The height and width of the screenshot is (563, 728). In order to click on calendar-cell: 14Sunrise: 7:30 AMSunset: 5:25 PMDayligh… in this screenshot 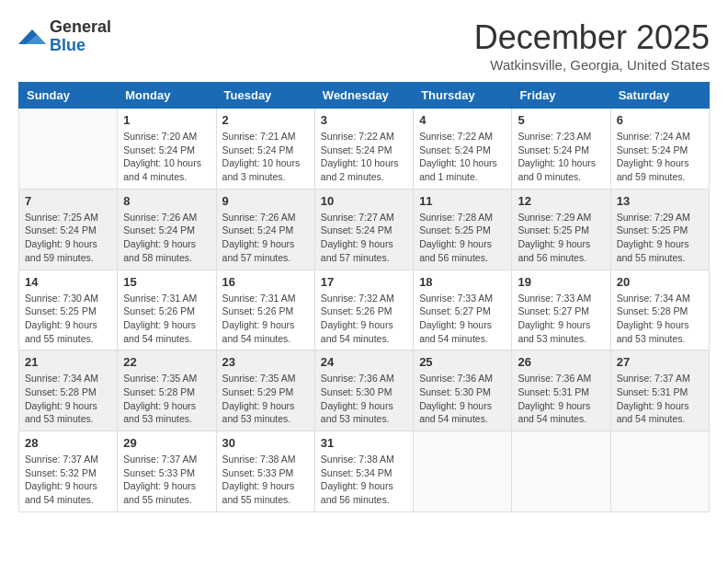, I will do `click(68, 310)`.